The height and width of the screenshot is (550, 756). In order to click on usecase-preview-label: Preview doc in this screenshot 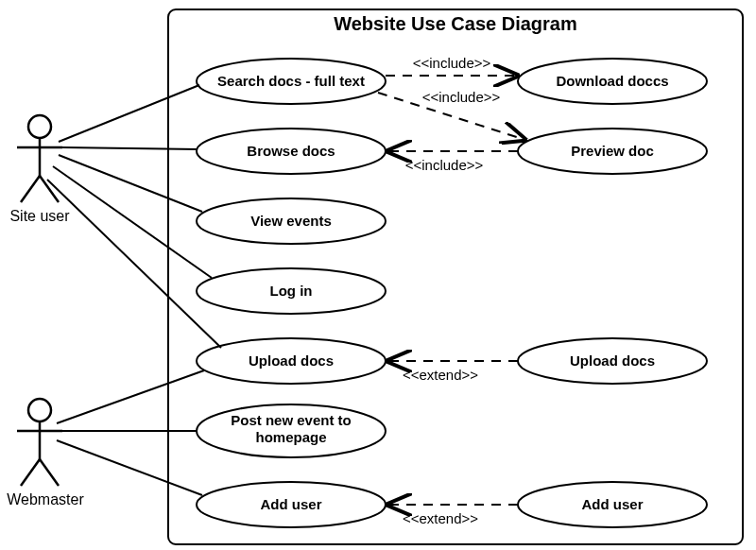, I will do `click(612, 151)`.